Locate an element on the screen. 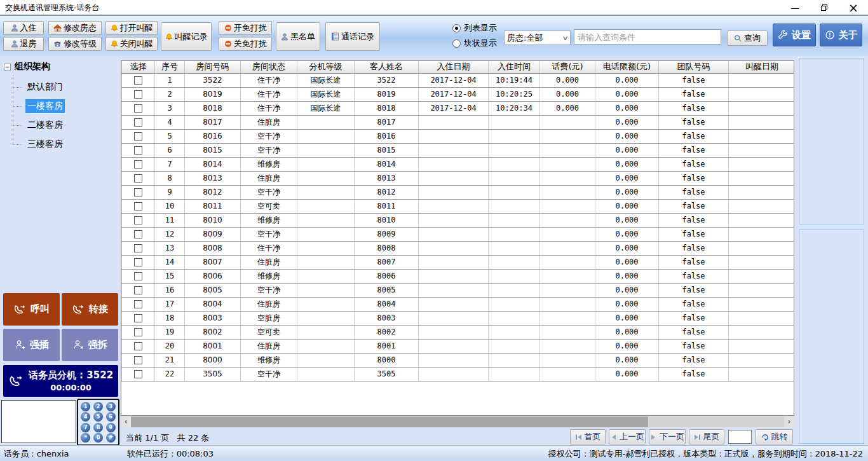 This screenshot has width=868, height=461. dialpad-key-2: 2 is located at coordinates (98, 407).